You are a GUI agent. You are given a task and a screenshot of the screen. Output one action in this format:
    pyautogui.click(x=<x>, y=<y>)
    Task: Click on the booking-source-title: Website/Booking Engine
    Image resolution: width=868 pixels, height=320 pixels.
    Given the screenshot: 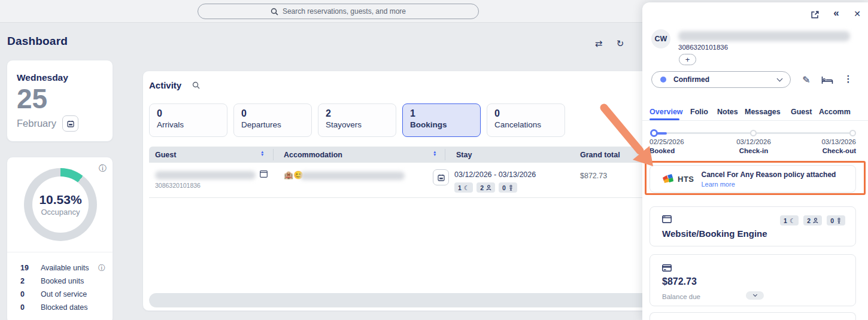 What is the action you would take?
    pyautogui.click(x=715, y=233)
    